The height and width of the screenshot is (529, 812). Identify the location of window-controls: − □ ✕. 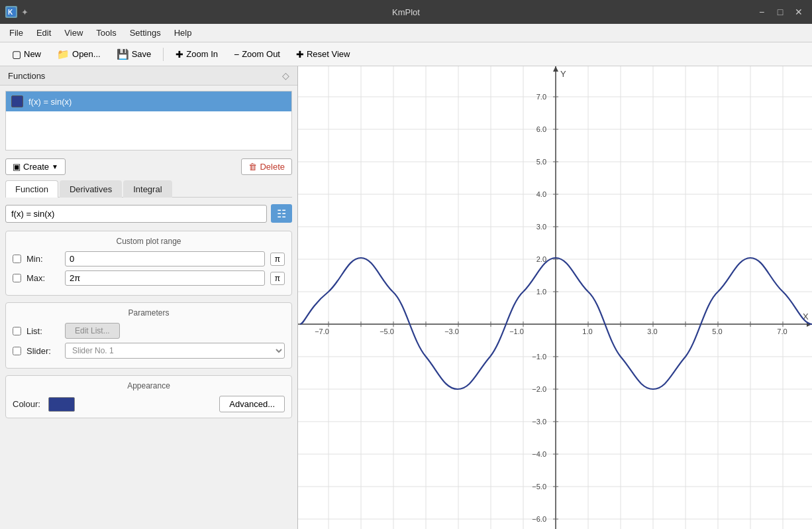
(780, 12).